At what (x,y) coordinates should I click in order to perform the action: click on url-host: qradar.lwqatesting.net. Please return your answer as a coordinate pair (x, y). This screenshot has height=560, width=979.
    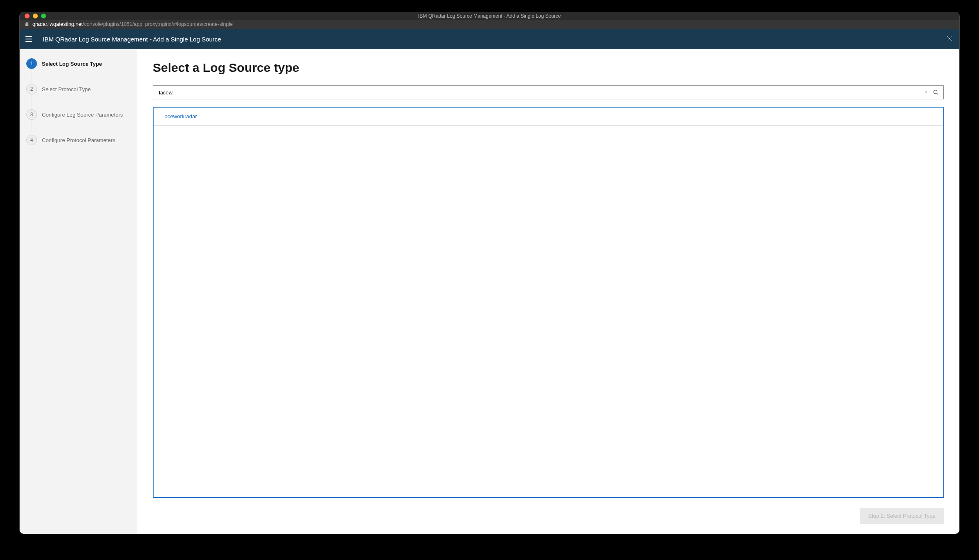
    Looking at the image, I should click on (57, 24).